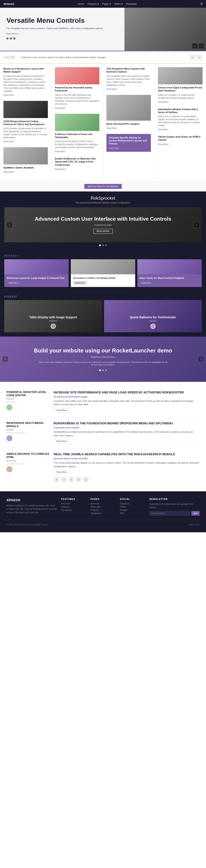  I want to click on footer-features-link-1: Overview, so click(73, 503).